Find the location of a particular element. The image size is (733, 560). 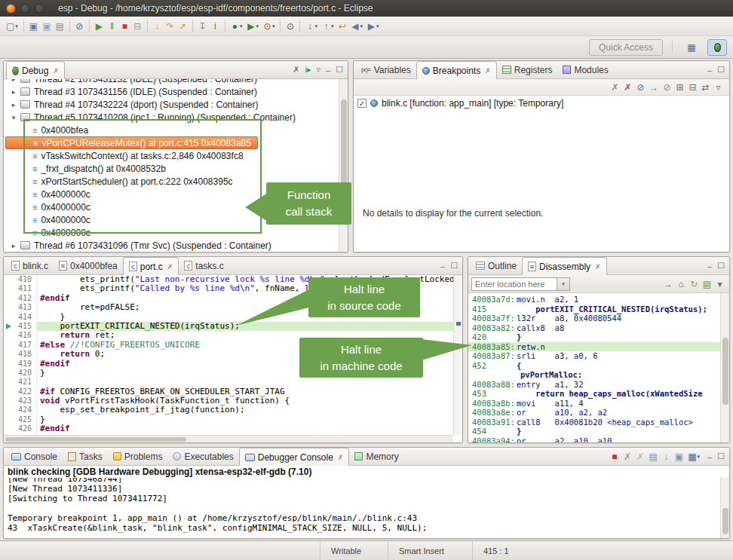

resume-icon: ▶ is located at coordinates (100, 26).